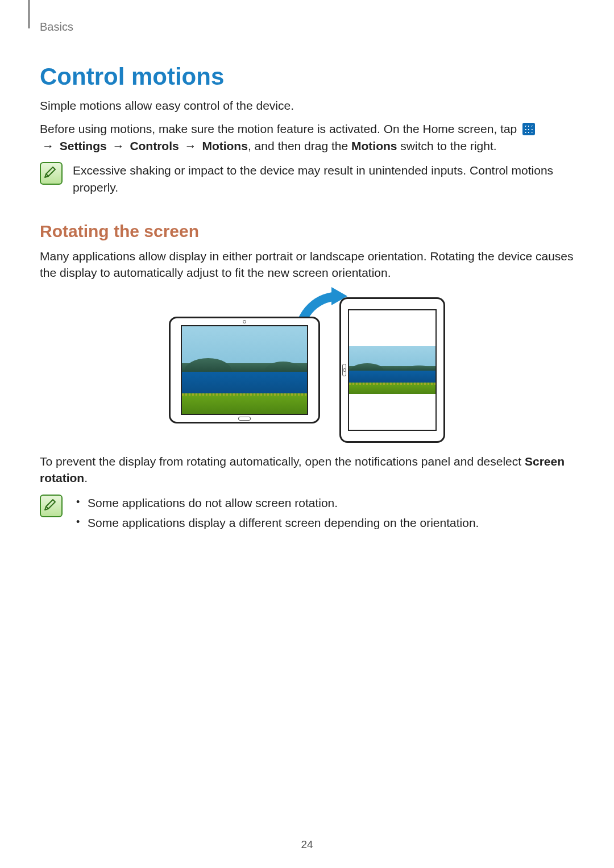 The height and width of the screenshot is (868, 614). What do you see at coordinates (307, 106) in the screenshot?
I see `intro-paragraph-1: Simple motions allow easy control of the…` at bounding box center [307, 106].